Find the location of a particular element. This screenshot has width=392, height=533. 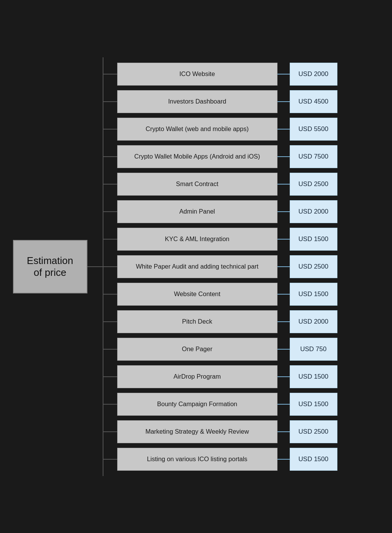

h-connector-bounty-campaign is located at coordinates (110, 404).